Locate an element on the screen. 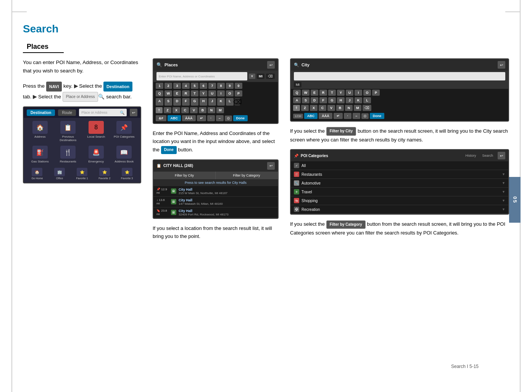  poi-item-automotive: 🔧 Automotive ▼ is located at coordinates (400, 183).